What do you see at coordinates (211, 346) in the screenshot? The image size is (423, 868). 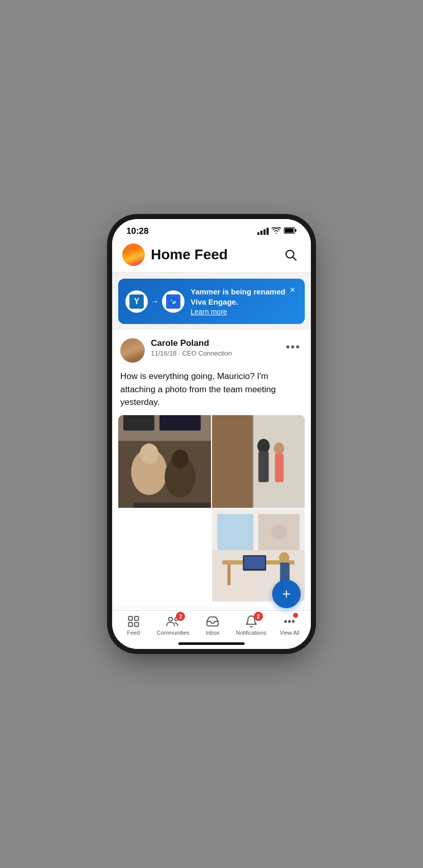 I see `post-header: Carole Poland 11/16/18 · CEO Connection …` at bounding box center [211, 346].